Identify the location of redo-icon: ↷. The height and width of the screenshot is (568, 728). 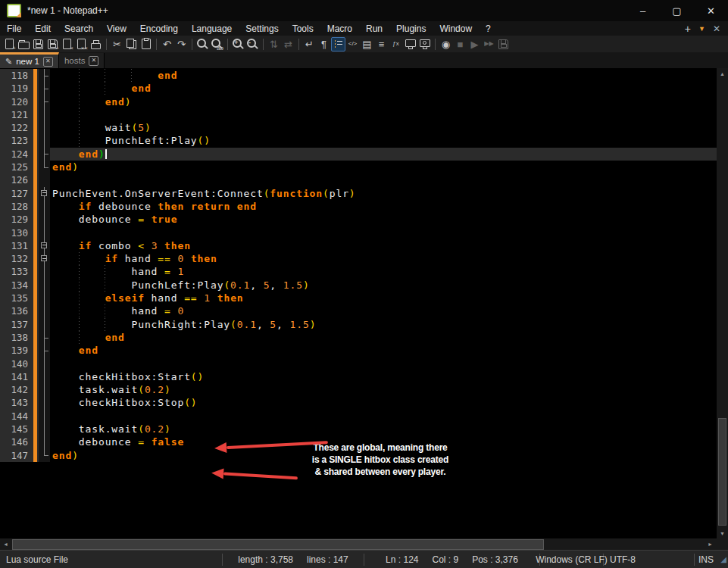
(182, 44).